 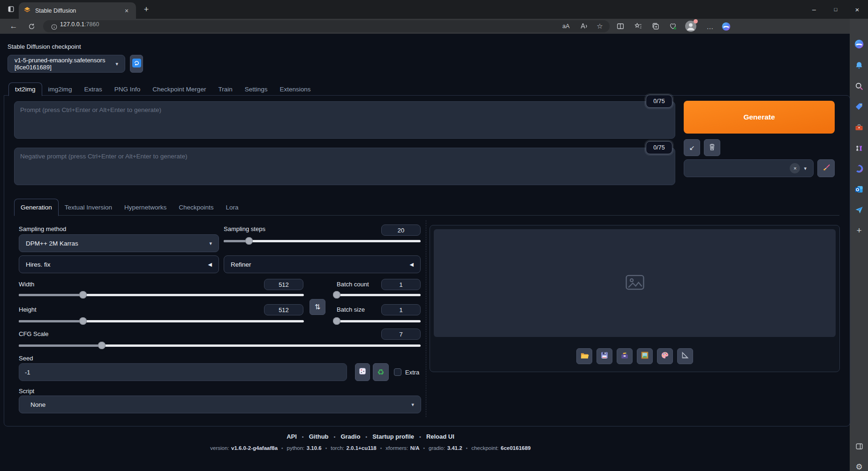 I want to click on send-to-img2img-button, so click(x=645, y=356).